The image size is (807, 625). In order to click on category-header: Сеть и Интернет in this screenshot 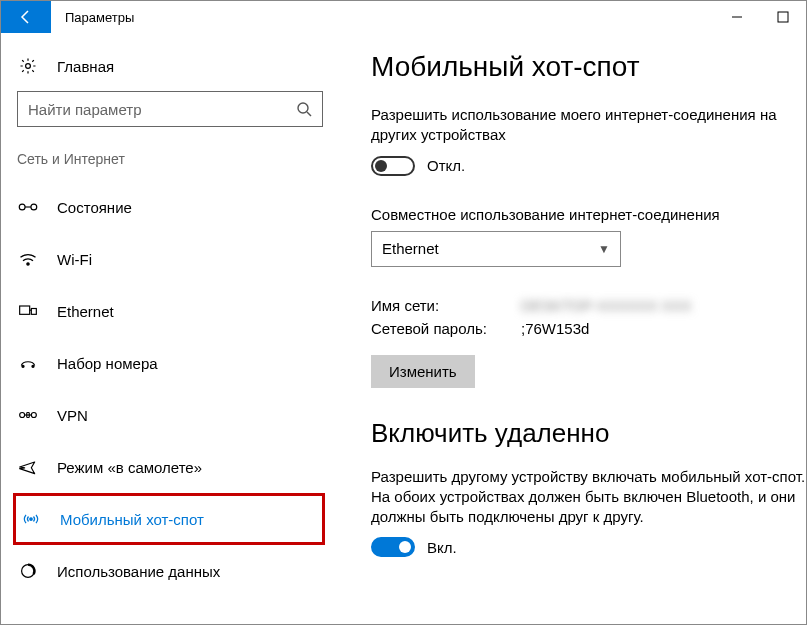, I will do `click(171, 166)`.